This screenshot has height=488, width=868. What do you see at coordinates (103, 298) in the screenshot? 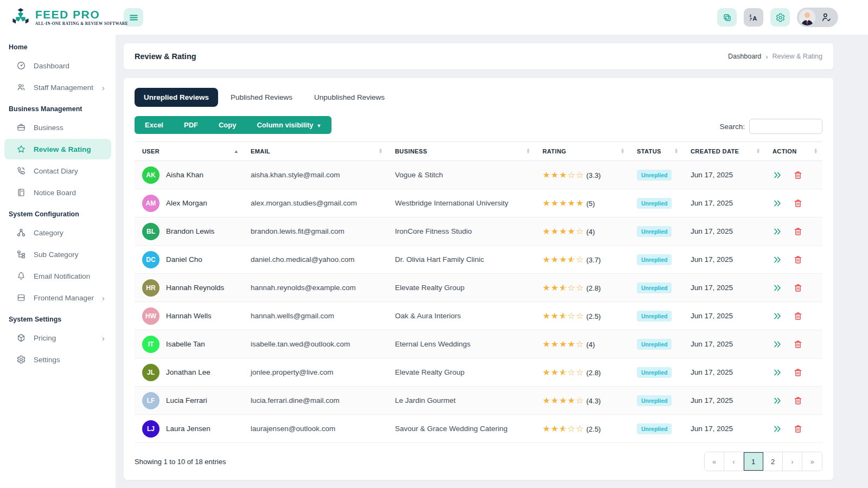
I see `chevron-right-icon: ›` at bounding box center [103, 298].